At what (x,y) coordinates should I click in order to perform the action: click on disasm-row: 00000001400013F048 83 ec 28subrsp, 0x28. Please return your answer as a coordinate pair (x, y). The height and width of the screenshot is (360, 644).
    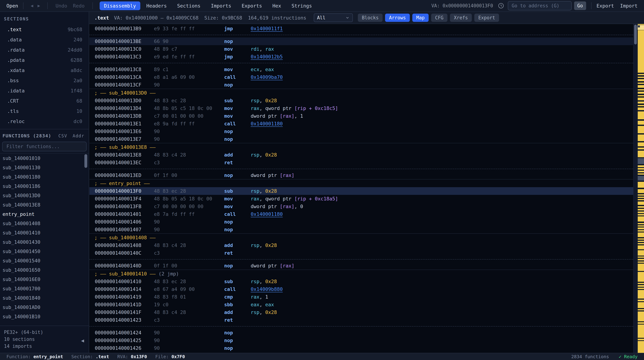
    Looking at the image, I should click on (362, 191).